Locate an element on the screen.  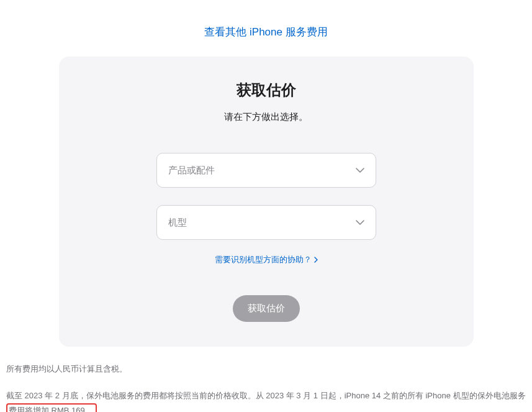
footer-line-2-part1: 截至 2023 年 2 月底，保外电池服务的费用都将按照当前的价格收取。从 20… is located at coordinates (266, 395).